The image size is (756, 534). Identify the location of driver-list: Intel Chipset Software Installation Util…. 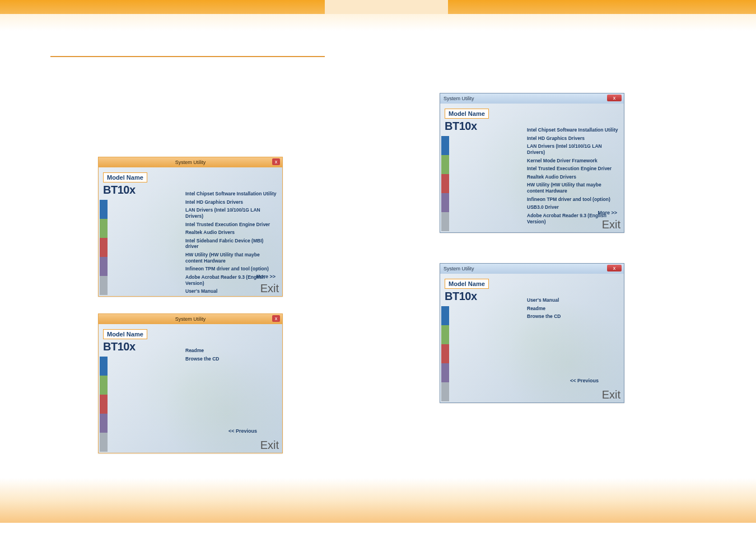
(232, 244).